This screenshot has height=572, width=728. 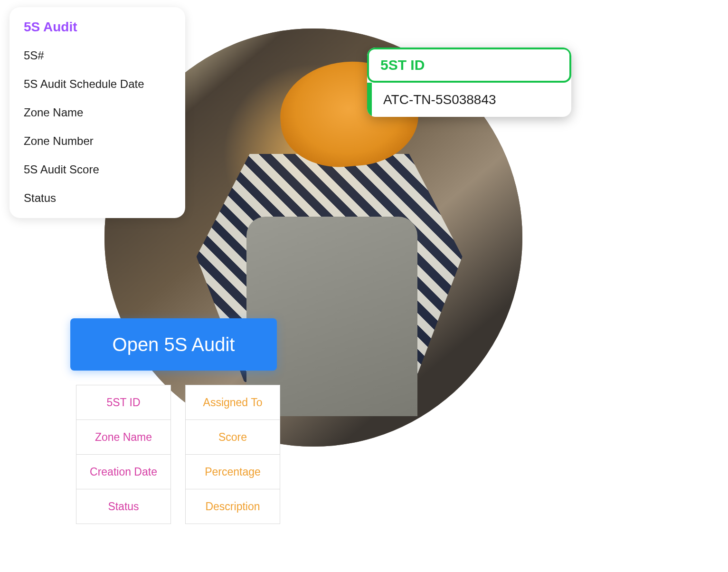 I want to click on cell-score: Score, so click(x=233, y=437).